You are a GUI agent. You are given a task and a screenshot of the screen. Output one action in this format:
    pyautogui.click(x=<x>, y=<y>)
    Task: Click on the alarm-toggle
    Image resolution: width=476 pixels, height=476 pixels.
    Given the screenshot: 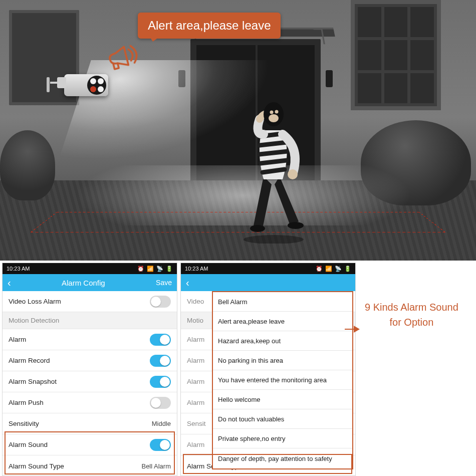 What is the action you would take?
    pyautogui.click(x=160, y=340)
    